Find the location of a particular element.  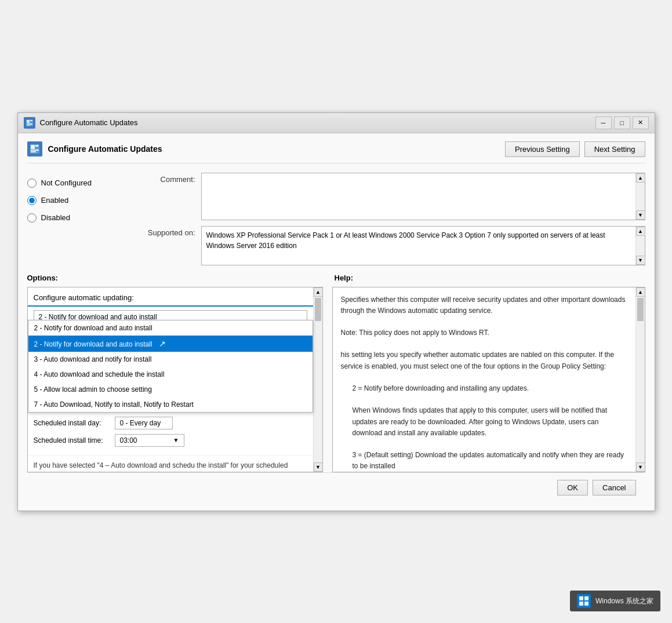

help-scroll-up: ▲ is located at coordinates (641, 292).